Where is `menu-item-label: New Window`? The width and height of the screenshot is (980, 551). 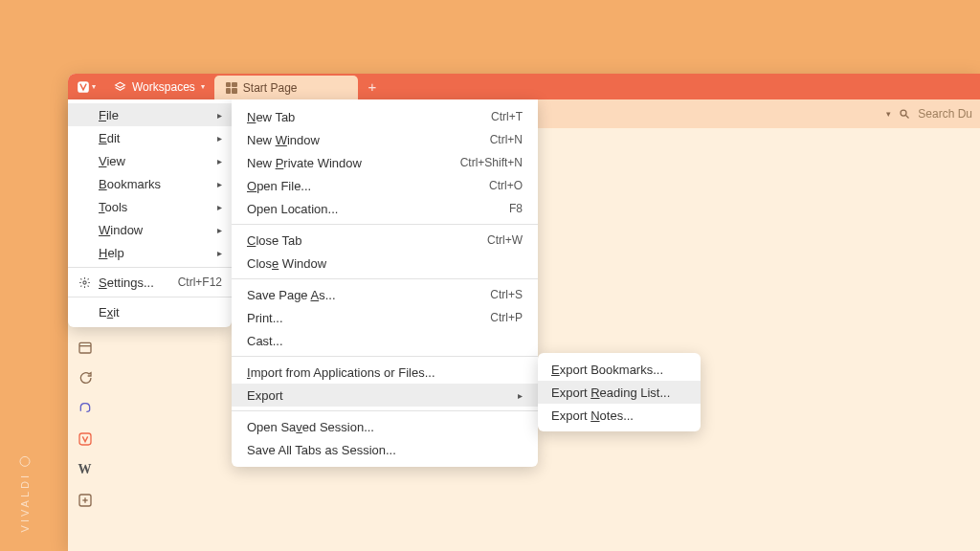
menu-item-label: New Window is located at coordinates (368, 140).